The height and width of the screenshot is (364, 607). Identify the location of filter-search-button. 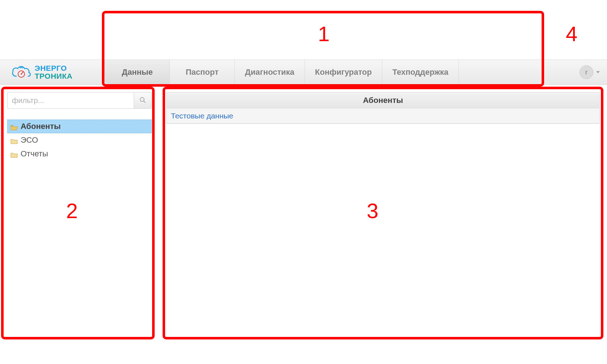
(143, 100).